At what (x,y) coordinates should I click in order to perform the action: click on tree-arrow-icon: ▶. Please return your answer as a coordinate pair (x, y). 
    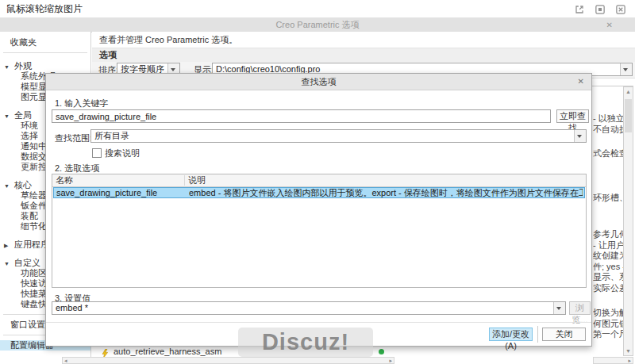
    Looking at the image, I should click on (6, 246).